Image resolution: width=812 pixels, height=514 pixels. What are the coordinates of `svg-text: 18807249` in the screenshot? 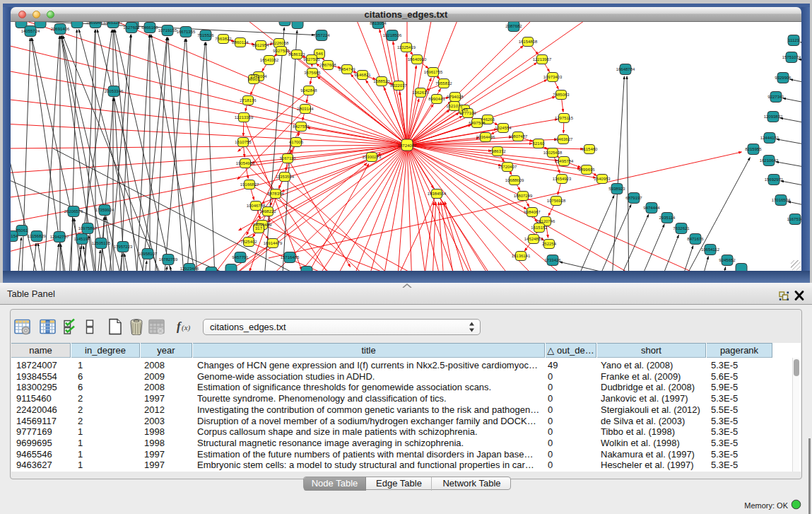 It's located at (523, 196).